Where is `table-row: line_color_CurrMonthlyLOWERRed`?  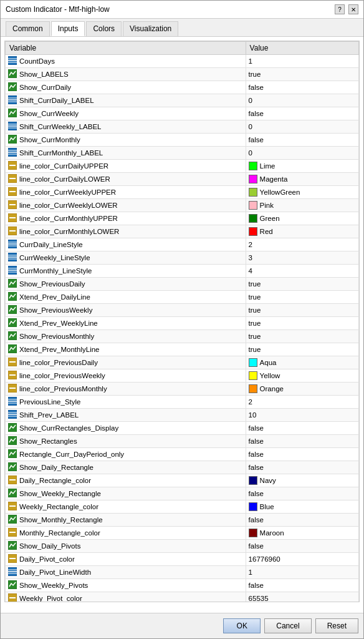 table-row: line_color_CurrMonthlyLOWERRed is located at coordinates (182, 232).